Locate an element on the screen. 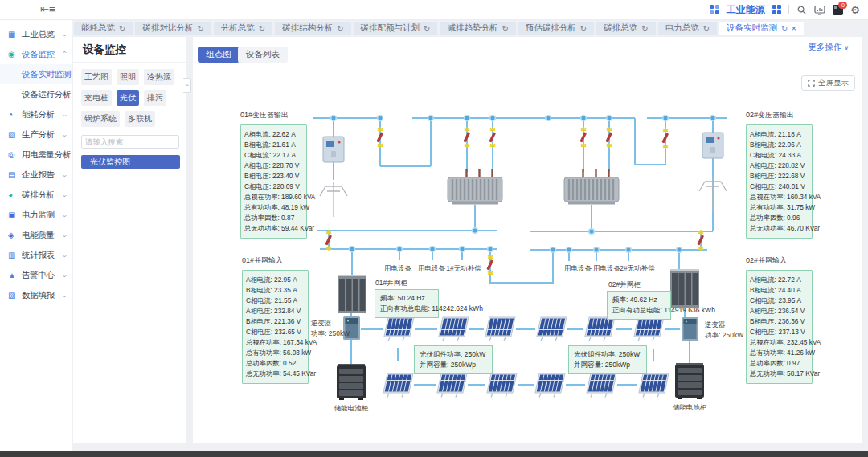  logo-grid-icon is located at coordinates (714, 10).